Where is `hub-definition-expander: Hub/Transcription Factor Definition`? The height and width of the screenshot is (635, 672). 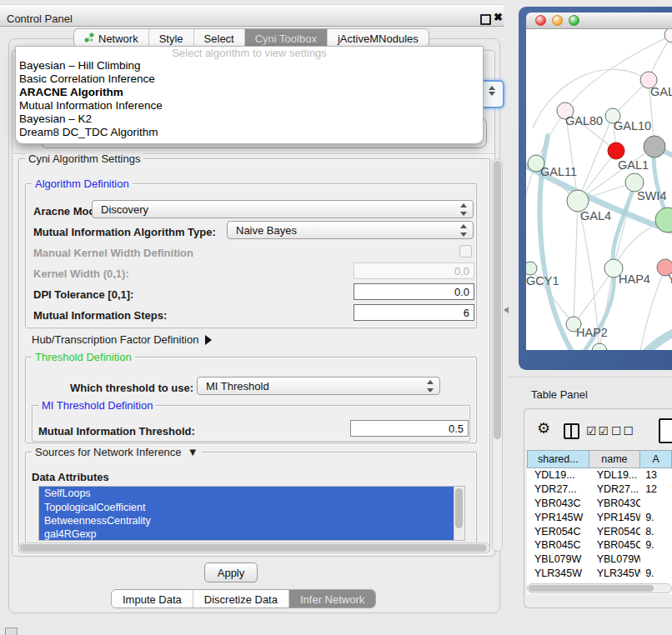 hub-definition-expander: Hub/Transcription Factor Definition is located at coordinates (122, 340).